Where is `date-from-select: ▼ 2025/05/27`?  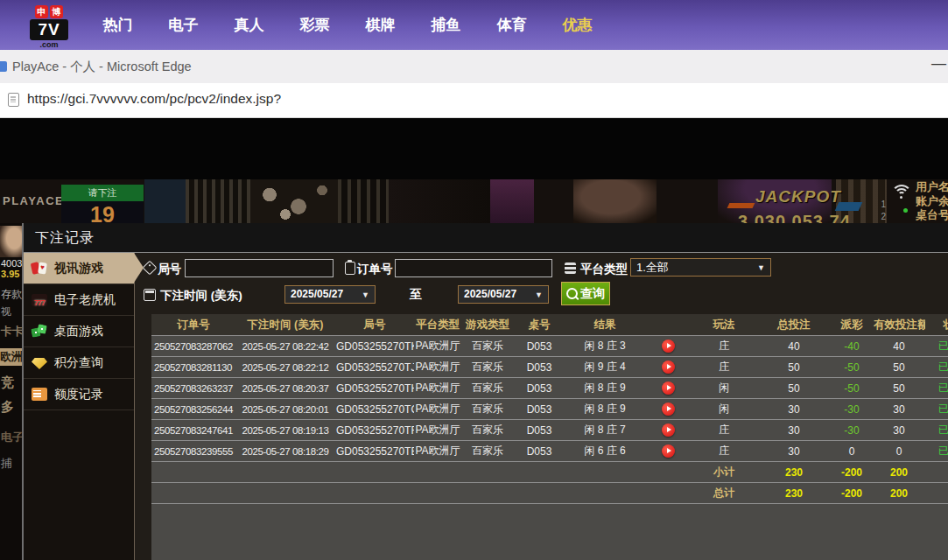
date-from-select: ▼ 2025/05/27 is located at coordinates (330, 294).